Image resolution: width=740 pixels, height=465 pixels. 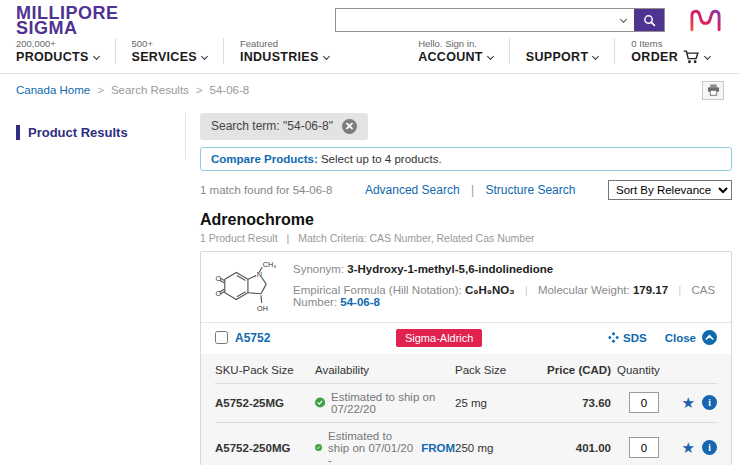 I want to click on breadcrumb-current: 54-06-8, so click(x=230, y=90).